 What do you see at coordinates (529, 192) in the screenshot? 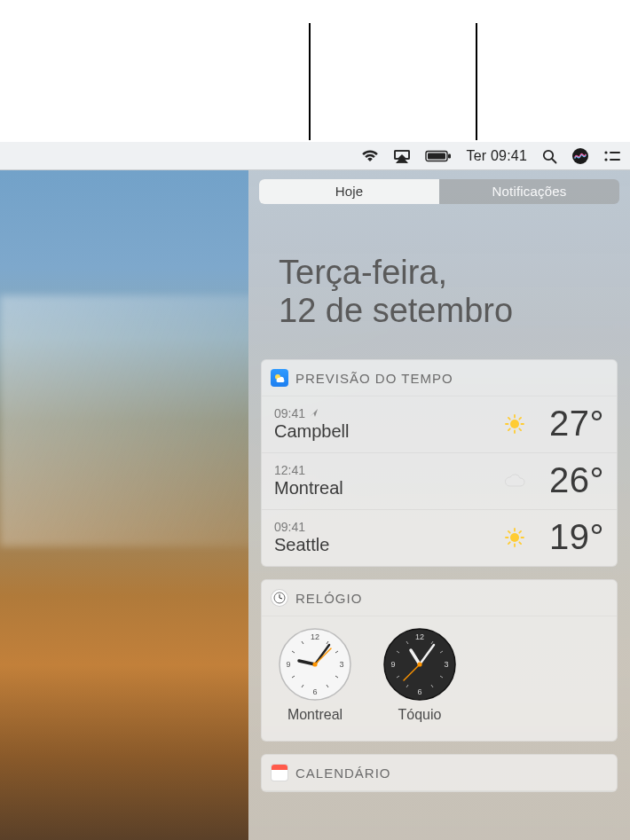
I see `tab-notifications: Notificações` at bounding box center [529, 192].